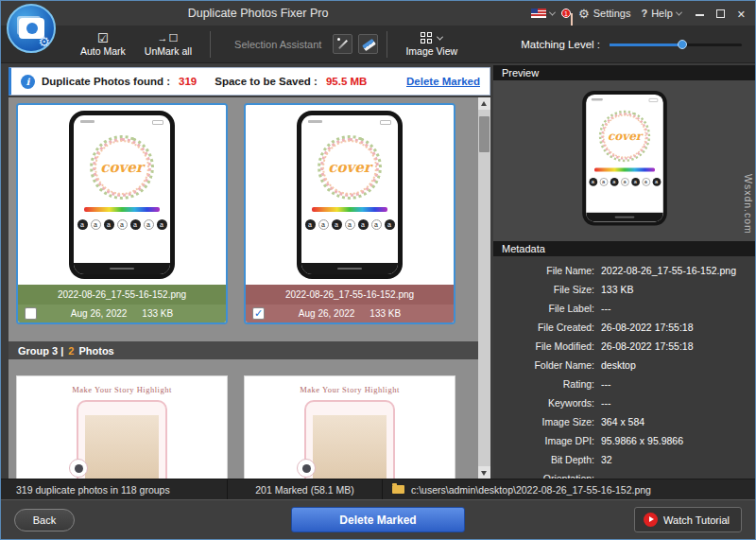 Image resolution: width=756 pixels, height=540 pixels. Describe the element at coordinates (259, 13) in the screenshot. I see `window-title: Duplicate Photos Fixer Pro` at that location.